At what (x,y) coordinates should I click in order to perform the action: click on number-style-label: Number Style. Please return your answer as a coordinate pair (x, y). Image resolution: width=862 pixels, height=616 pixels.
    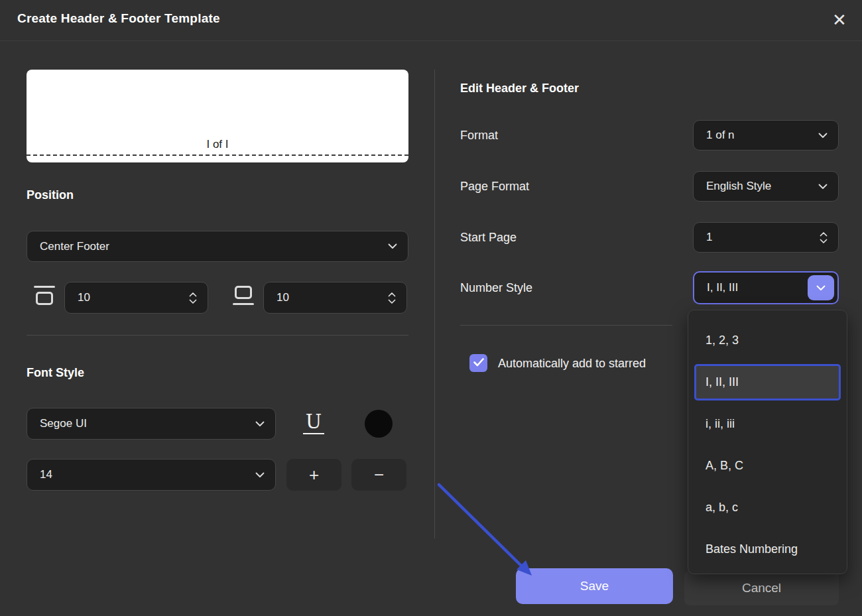
    Looking at the image, I should click on (496, 288).